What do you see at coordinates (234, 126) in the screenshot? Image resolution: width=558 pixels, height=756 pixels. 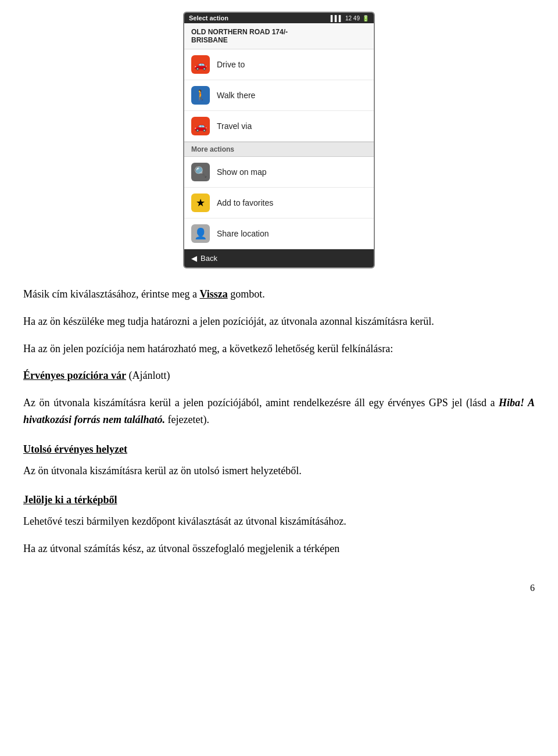 I see `travel-via-label: Travel via` at bounding box center [234, 126].